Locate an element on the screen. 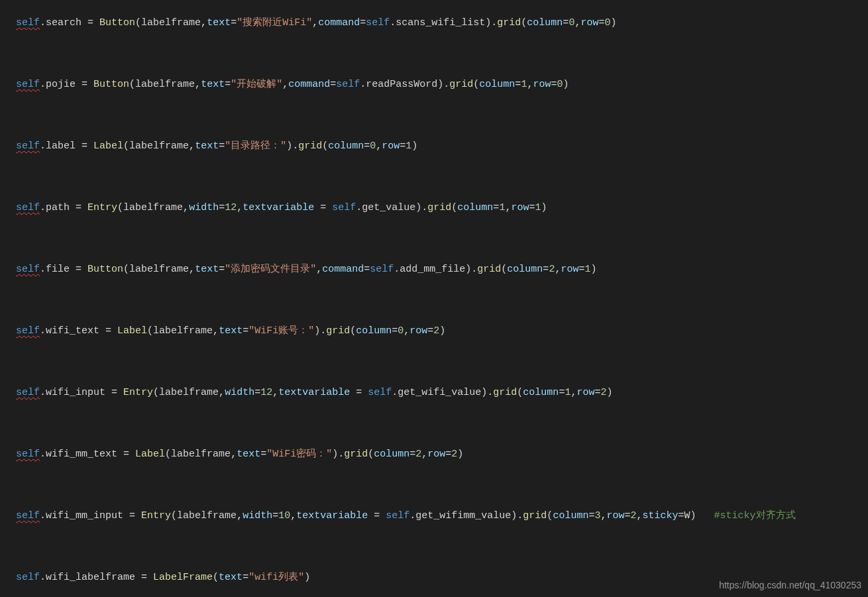 The height and width of the screenshot is (597, 868). code-line: self.pojie = Button(labelframe,text="开始破… is located at coordinates (442, 85).